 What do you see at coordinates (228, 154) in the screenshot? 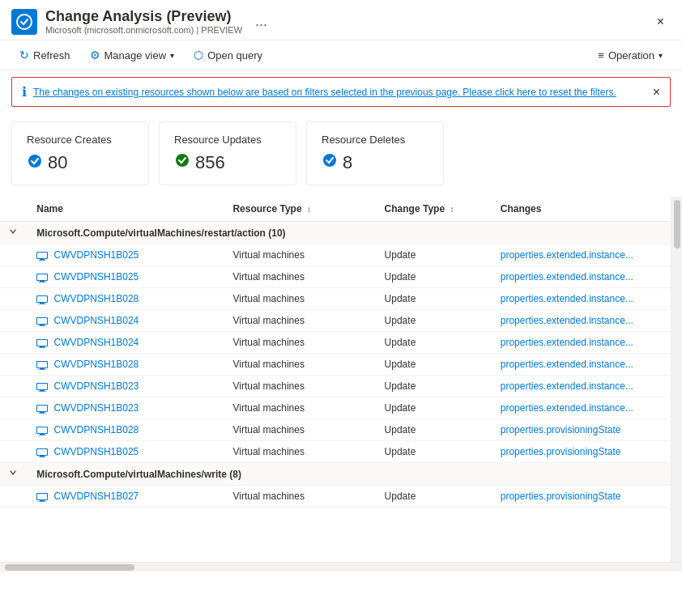
I see `resource-updates-card: Resource Updates 856` at bounding box center [228, 154].